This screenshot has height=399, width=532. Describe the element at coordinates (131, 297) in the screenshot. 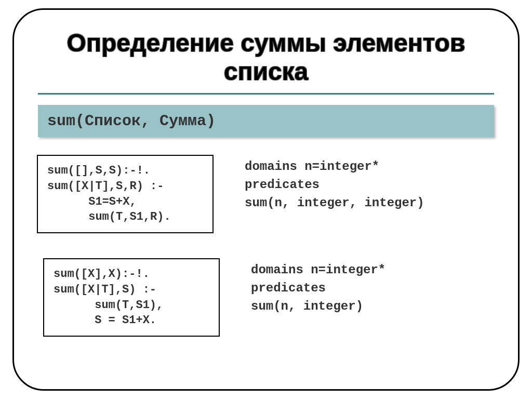

I see `code-box-2: sum([X],X):-!. sum([X|T],S) :- sum(T,S1)…` at that location.